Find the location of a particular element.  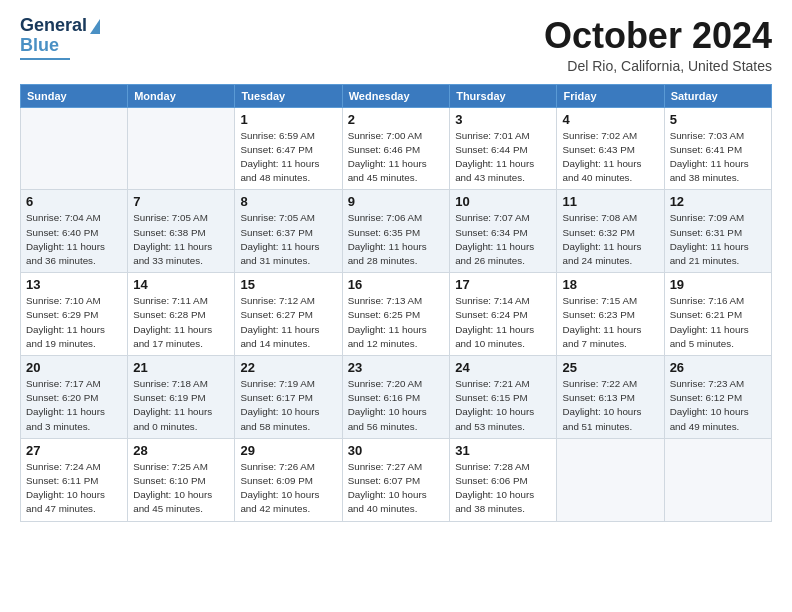

calendar-cell: 4Sunrise: 7:02 AM Sunset: 6:43 PM Daylig… is located at coordinates (610, 148).